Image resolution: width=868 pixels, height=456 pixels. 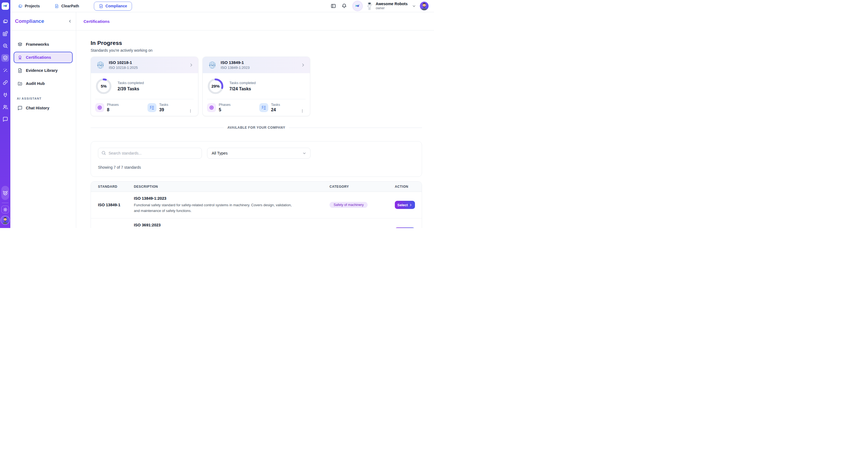 I want to click on theme-sun-icon, so click(x=5, y=210).